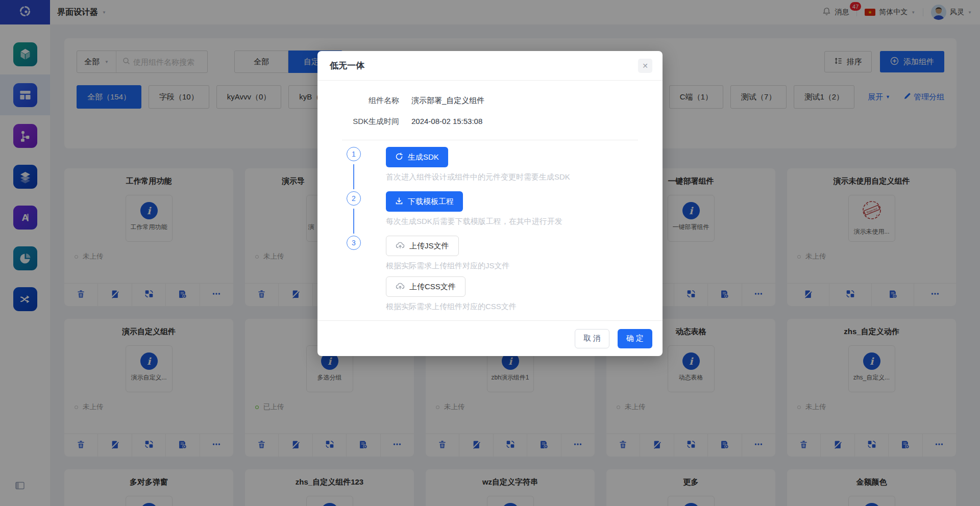 This screenshot has height=506, width=980. I want to click on field-sdk-time: SDK生成时间 2024-08-02 15:53:08, so click(490, 121).